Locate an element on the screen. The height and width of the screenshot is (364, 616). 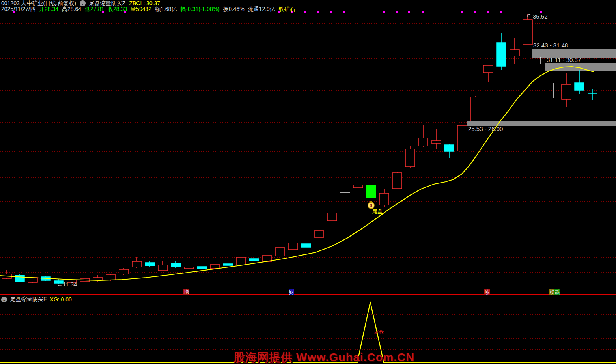
event-marker-char: 榜 is located at coordinates (552, 292).